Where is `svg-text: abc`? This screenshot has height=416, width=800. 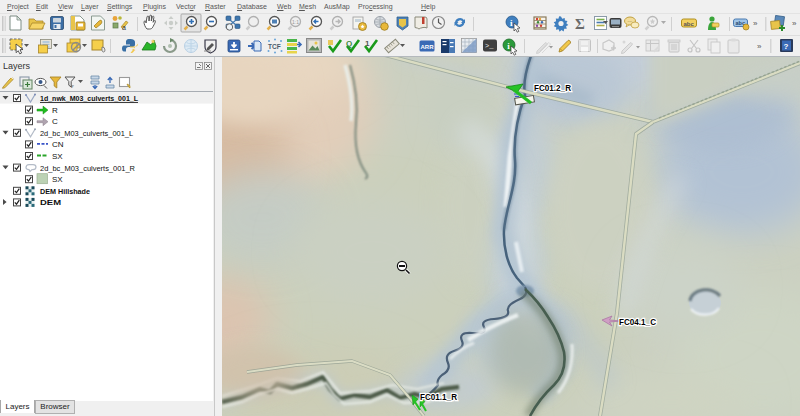
svg-text: abc is located at coordinates (690, 24).